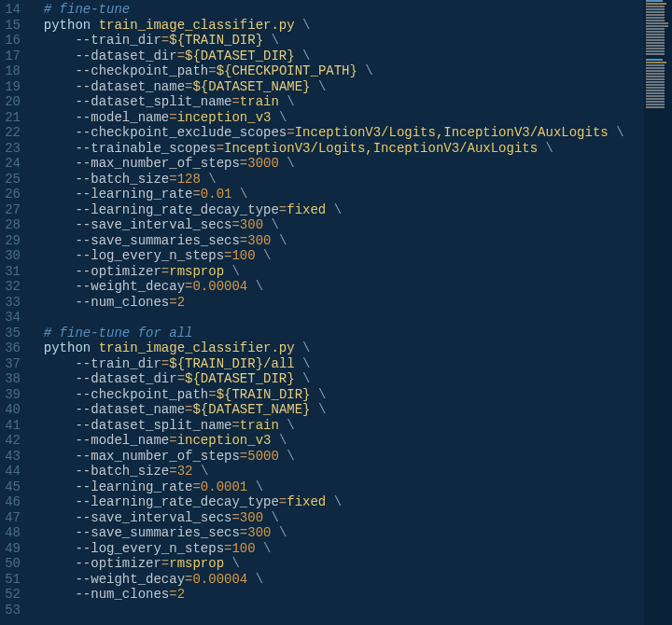 The image size is (672, 625). Describe the element at coordinates (185, 471) in the screenshot. I see `token-number: 32` at that location.